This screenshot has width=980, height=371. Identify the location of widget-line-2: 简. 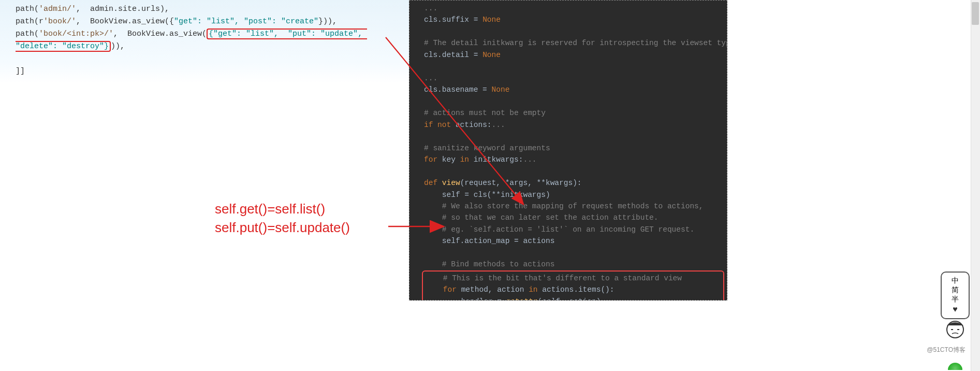
(955, 290).